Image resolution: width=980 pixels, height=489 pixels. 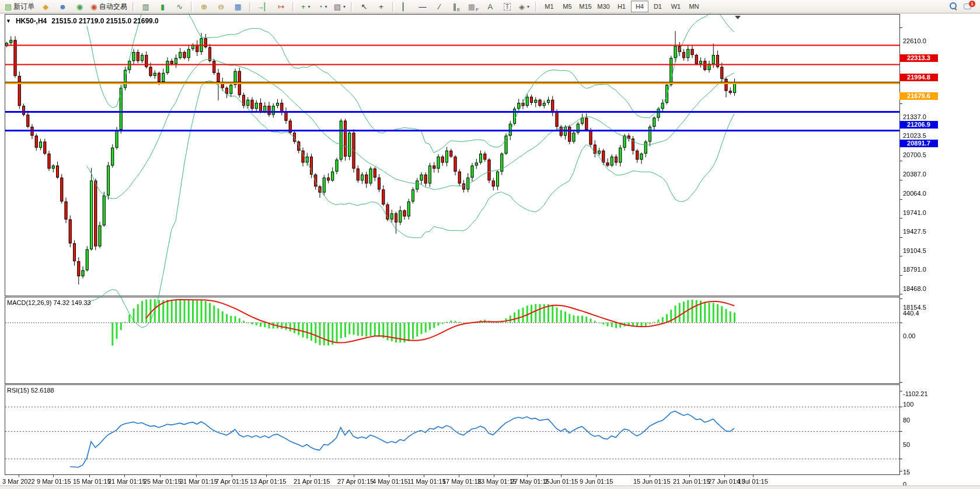 What do you see at coordinates (490, 487) in the screenshot?
I see `window-bottom-strip` at bounding box center [490, 487].